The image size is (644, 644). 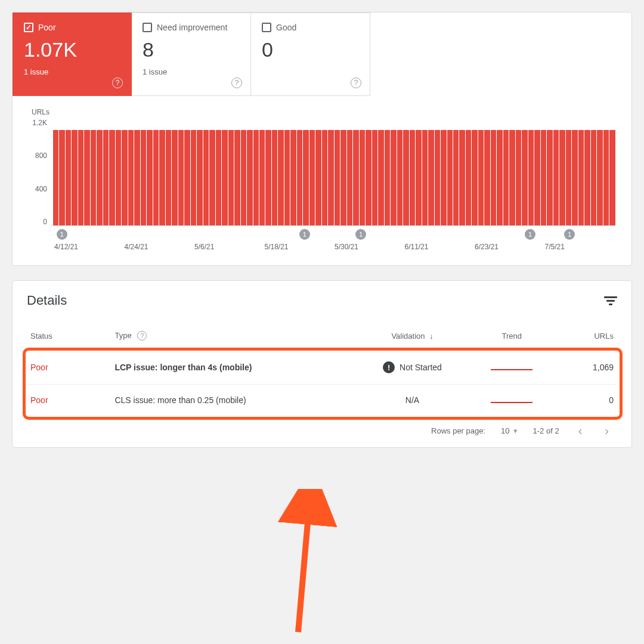 I want to click on pager-range: 1-2 of 2, so click(x=546, y=431).